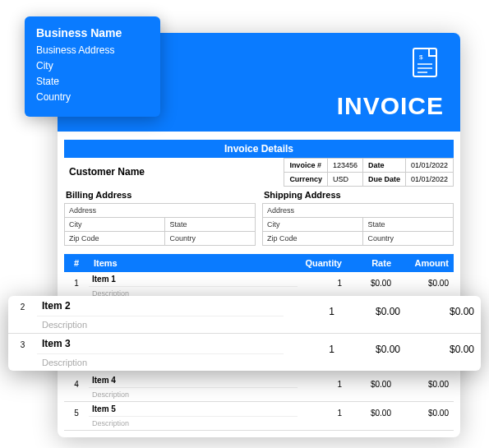 This screenshot has width=489, height=448. I want to click on item-name: Item 1, so click(193, 279).